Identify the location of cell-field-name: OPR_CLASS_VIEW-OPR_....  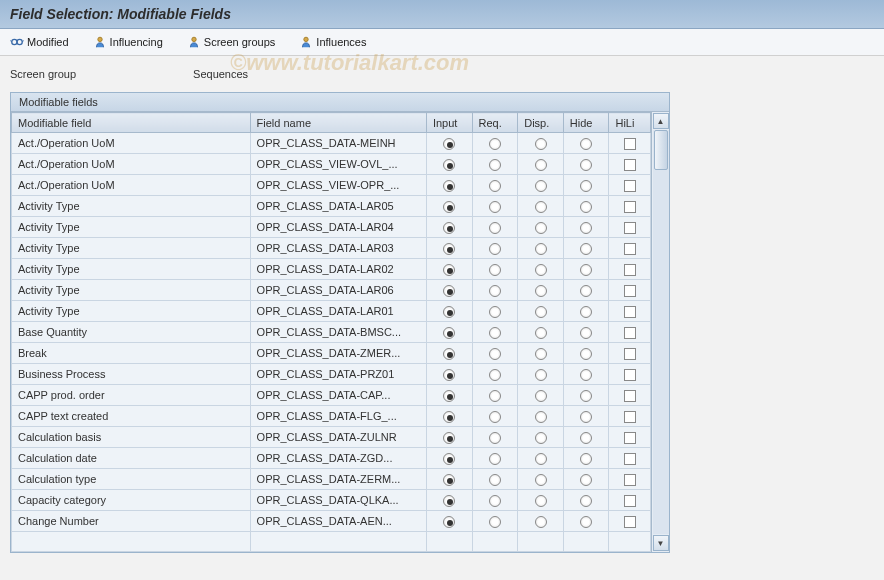
(338, 186).